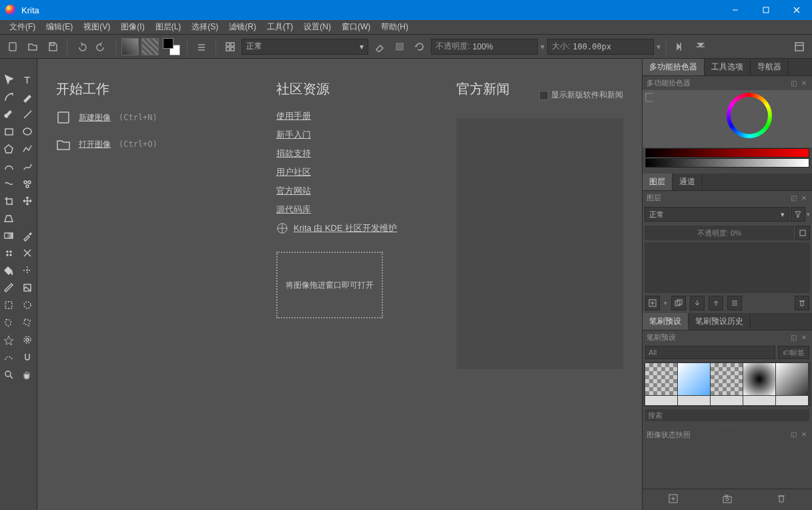 The width and height of the screenshot is (812, 510). Describe the element at coordinates (9, 357) in the screenshot. I see `bezier-select-tool` at that location.